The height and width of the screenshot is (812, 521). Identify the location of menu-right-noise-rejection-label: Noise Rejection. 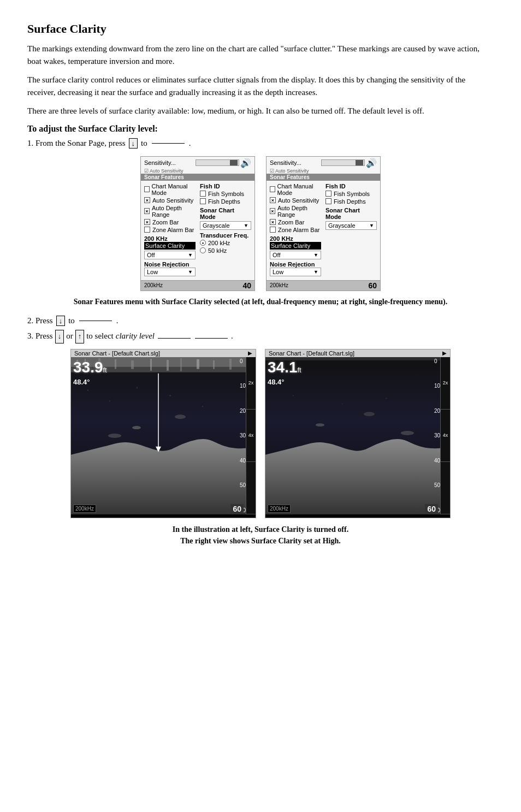
(295, 264).